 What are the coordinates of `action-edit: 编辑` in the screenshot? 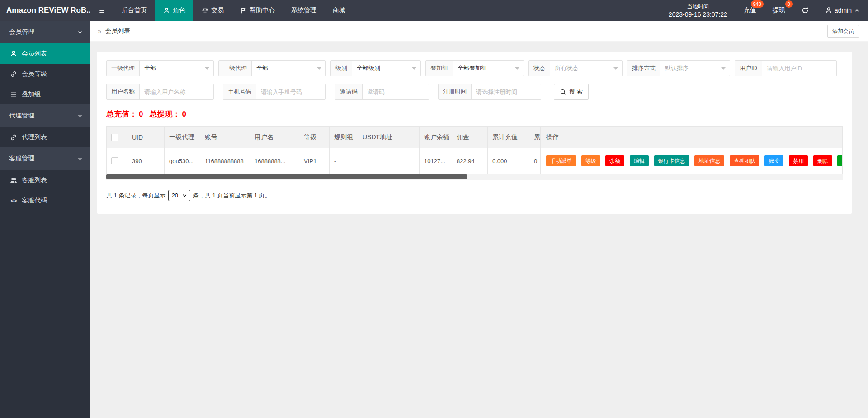 It's located at (639, 161).